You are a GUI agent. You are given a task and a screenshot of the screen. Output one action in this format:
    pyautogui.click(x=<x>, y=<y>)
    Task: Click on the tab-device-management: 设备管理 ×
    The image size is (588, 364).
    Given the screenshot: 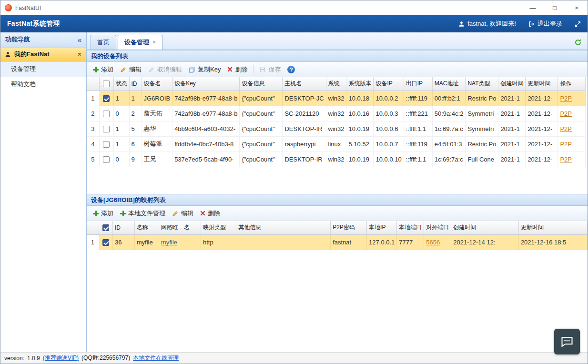 What is the action you would take?
    pyautogui.click(x=140, y=42)
    